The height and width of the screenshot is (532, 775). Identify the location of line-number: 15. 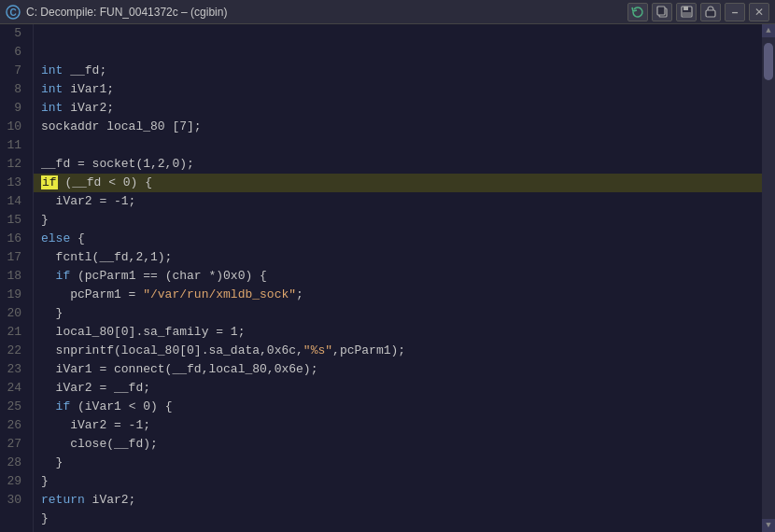
(13, 220).